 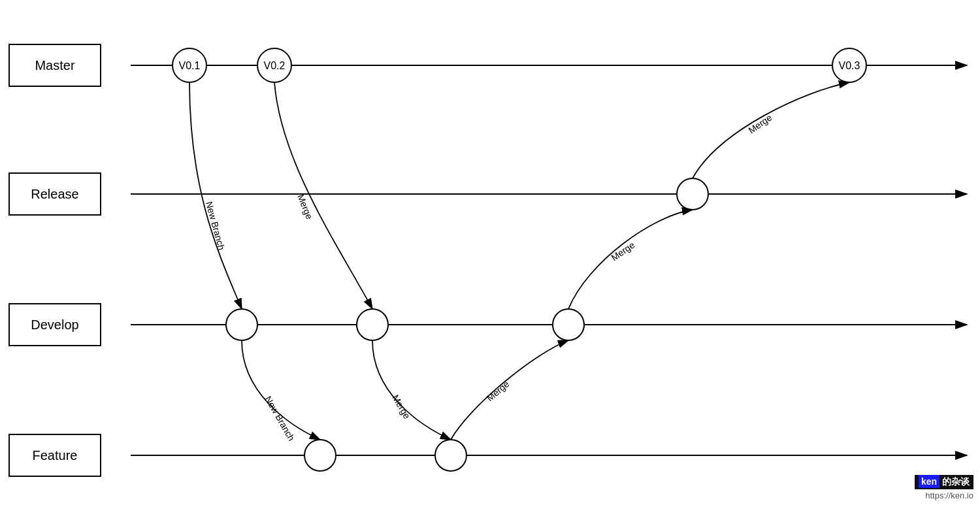 I want to click on node-feat1, so click(x=320, y=455).